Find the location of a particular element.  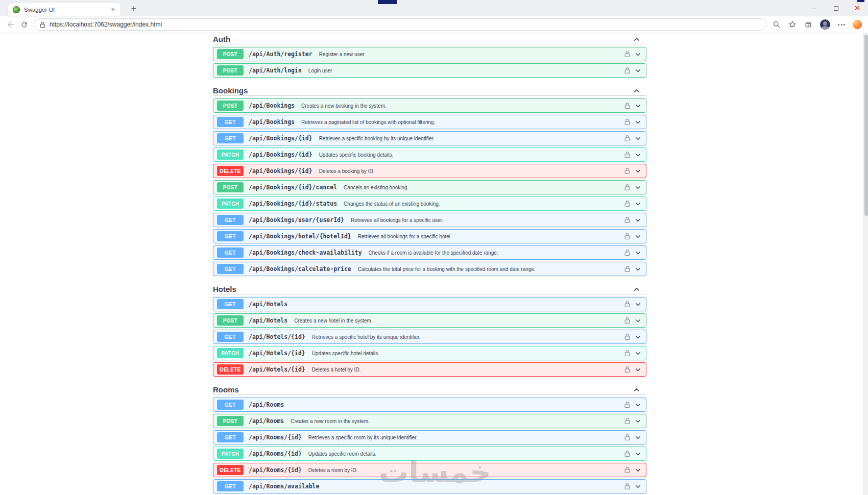

operation-row: GET /api/Rooms is located at coordinates (430, 405).